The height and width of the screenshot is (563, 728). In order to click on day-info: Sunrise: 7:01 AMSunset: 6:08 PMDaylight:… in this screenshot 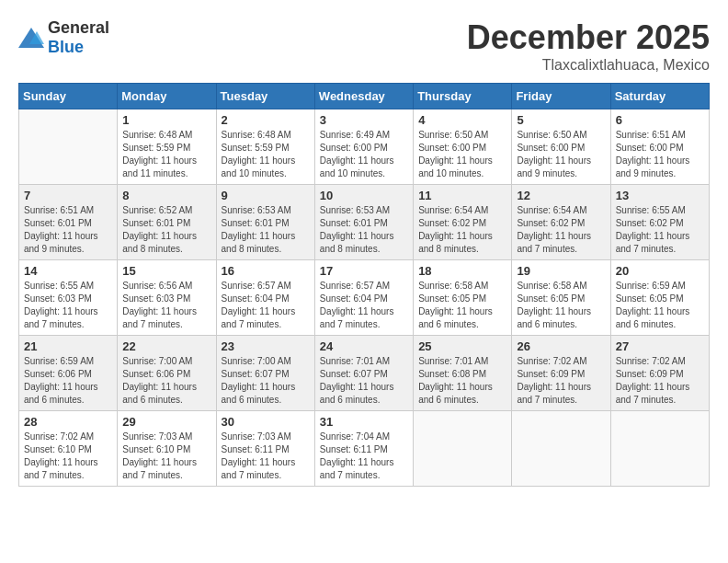, I will do `click(462, 381)`.